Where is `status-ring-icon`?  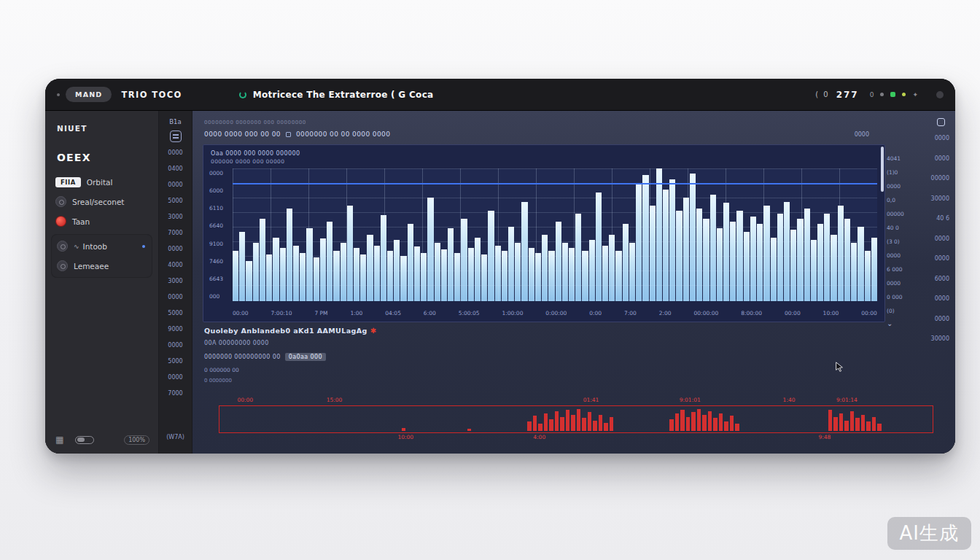
status-ring-icon is located at coordinates (243, 95).